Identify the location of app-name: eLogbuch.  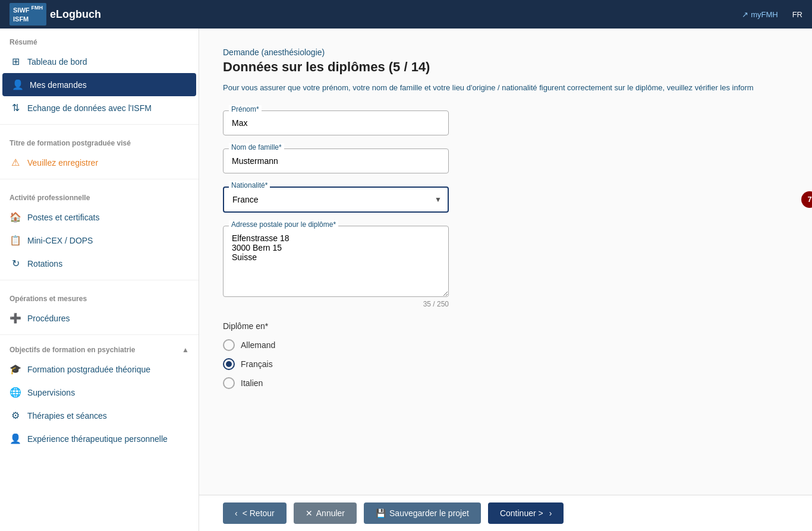
(75, 14).